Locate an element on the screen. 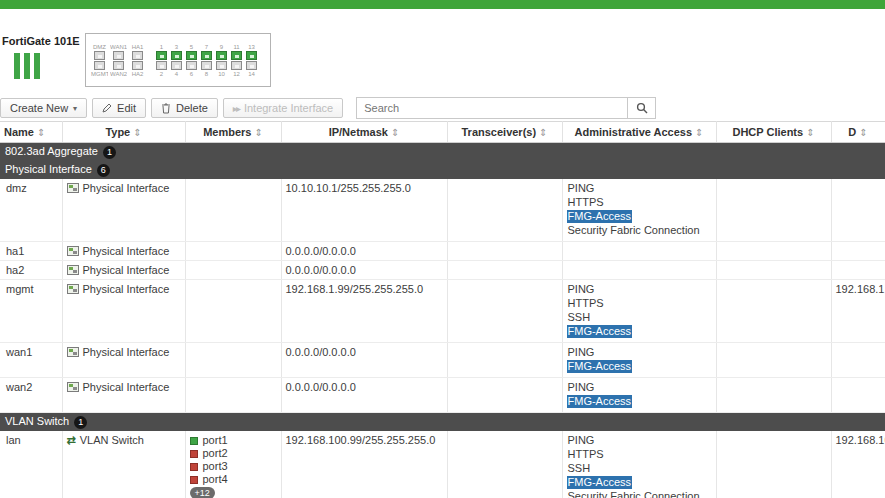  port-number: 5 is located at coordinates (192, 47).